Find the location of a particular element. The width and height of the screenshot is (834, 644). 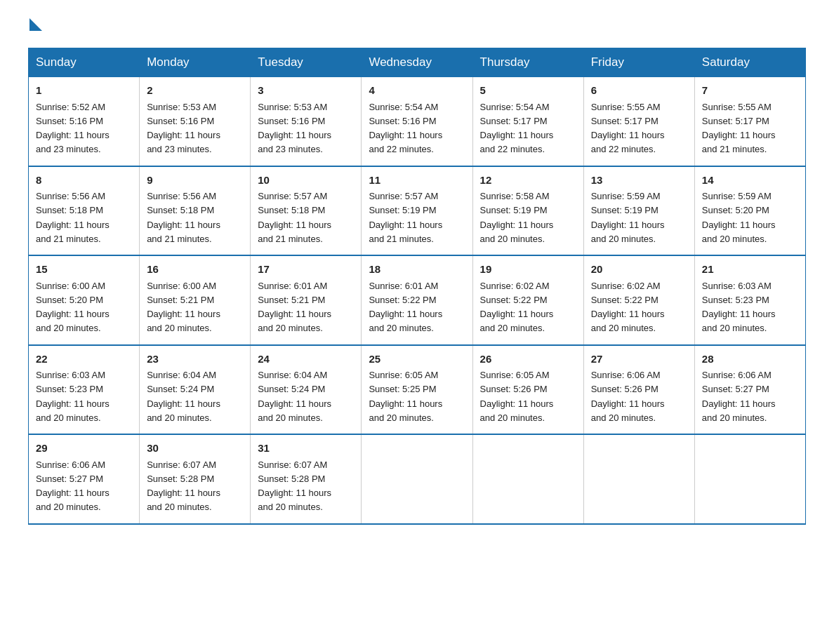

day-cell: 21Sunrise: 6:03 AMSunset: 5:23 PMDayligh… is located at coordinates (750, 300).